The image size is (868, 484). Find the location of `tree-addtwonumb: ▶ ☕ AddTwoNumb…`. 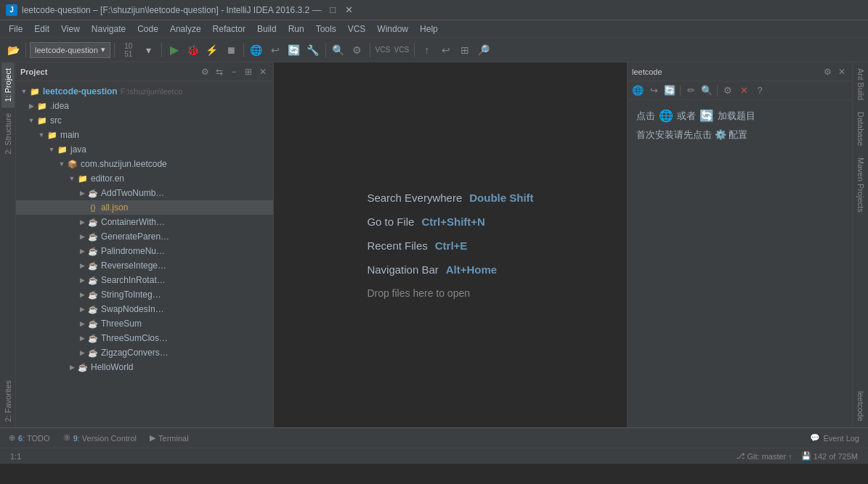

tree-addtwonumb: ▶ ☕ AddTwoNumb… is located at coordinates (145, 193).